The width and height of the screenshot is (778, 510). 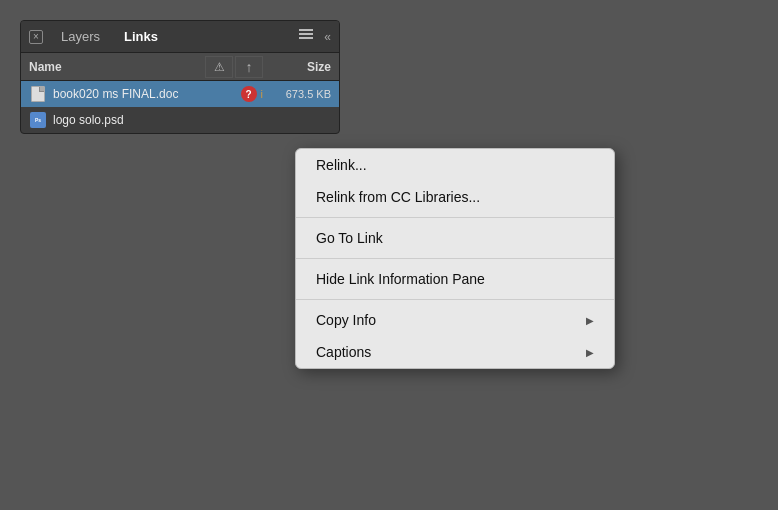 What do you see at coordinates (590, 352) in the screenshot?
I see `submenu-arrow-captions: ▶` at bounding box center [590, 352].